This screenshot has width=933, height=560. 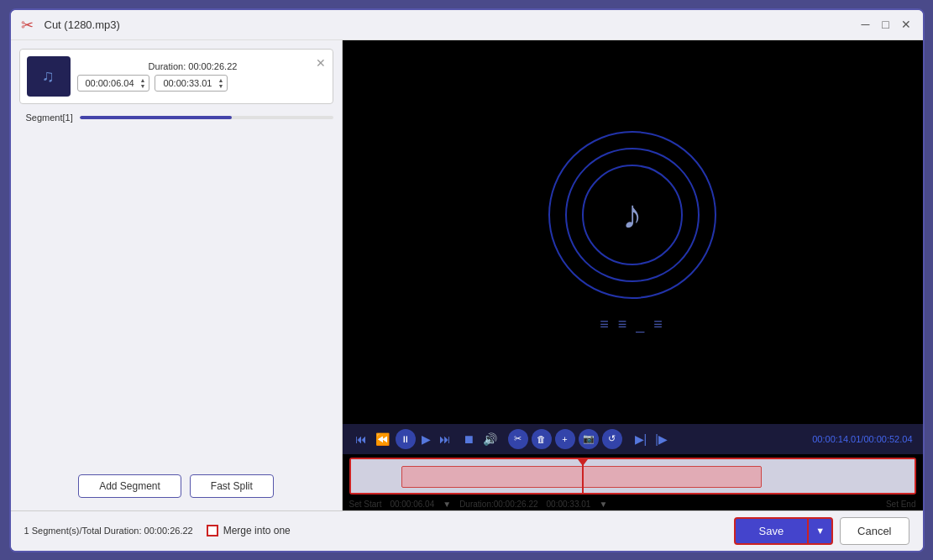 What do you see at coordinates (632, 324) in the screenshot?
I see `music-bars: ≡ ≡ _ ≡` at bounding box center [632, 324].